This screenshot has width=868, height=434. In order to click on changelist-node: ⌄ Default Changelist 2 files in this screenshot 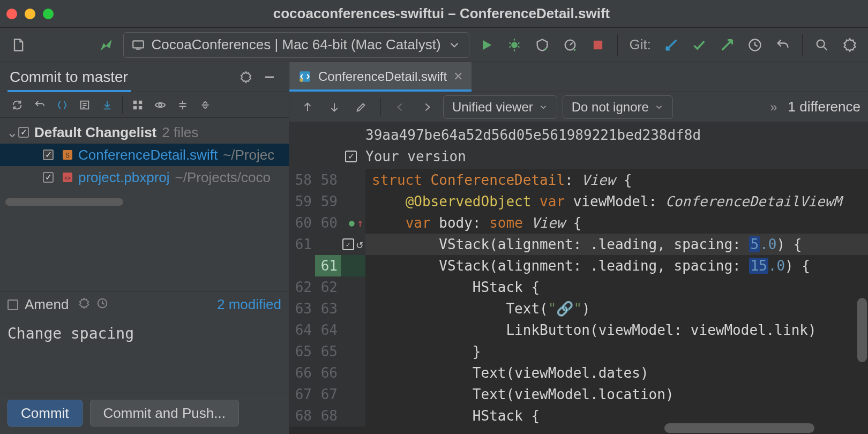, I will do `click(145, 132)`.